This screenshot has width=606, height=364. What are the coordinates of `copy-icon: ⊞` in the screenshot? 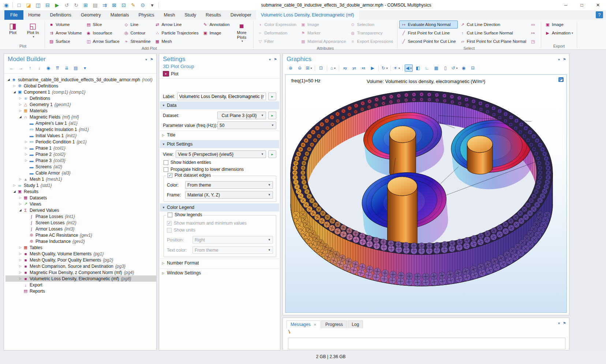 It's located at (86, 5).